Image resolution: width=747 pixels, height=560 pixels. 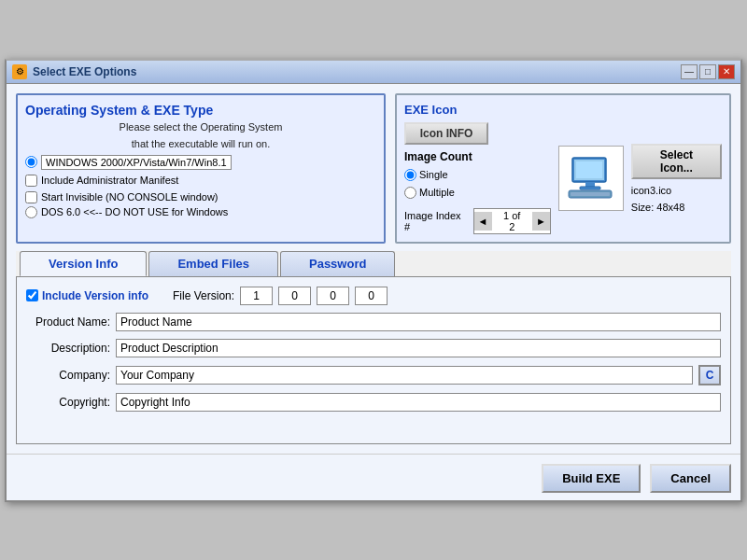 What do you see at coordinates (374, 322) in the screenshot?
I see `product-name-row: Product Name:` at bounding box center [374, 322].